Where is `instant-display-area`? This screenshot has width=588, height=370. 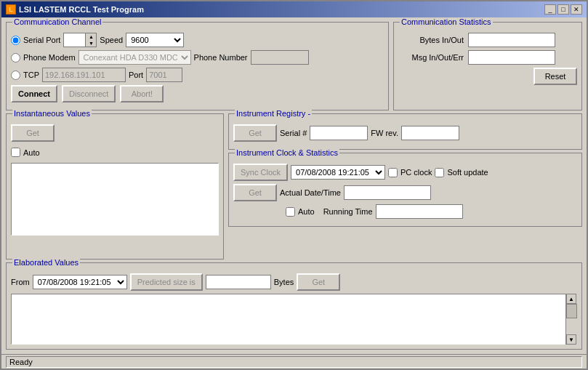 instant-display-area is located at coordinates (115, 199).